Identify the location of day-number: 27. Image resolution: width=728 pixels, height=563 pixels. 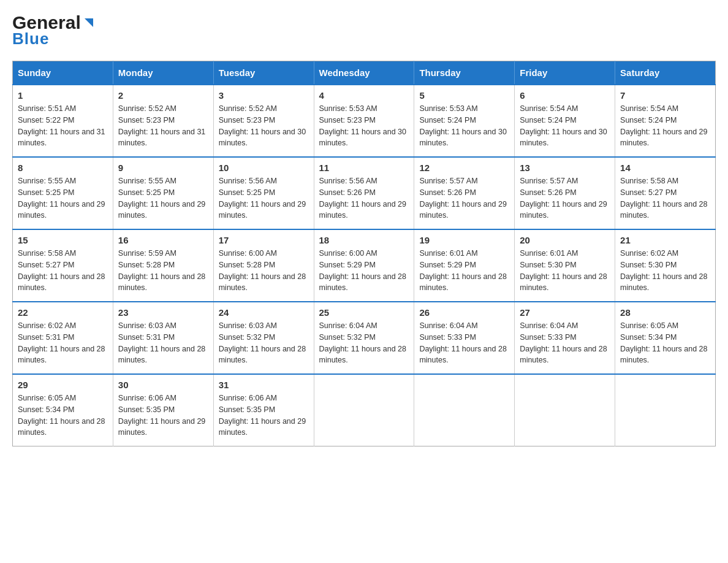
(565, 313).